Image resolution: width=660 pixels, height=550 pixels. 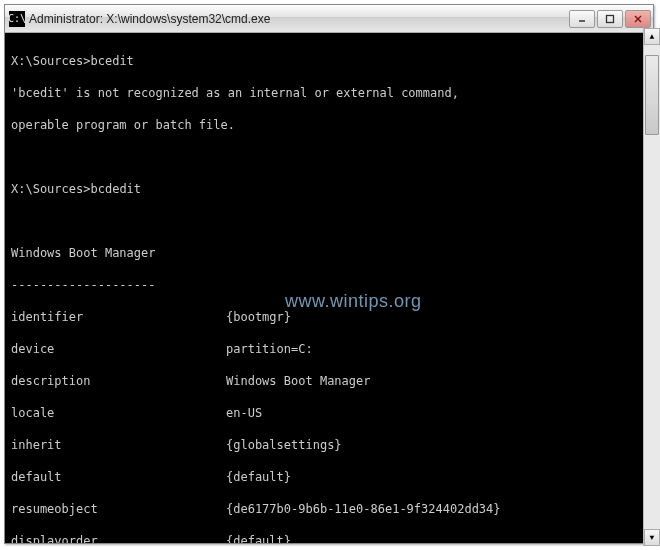 What do you see at coordinates (297, 19) in the screenshot?
I see `window-title: Administrator: X:\windows\system32\cmd.e…` at bounding box center [297, 19].